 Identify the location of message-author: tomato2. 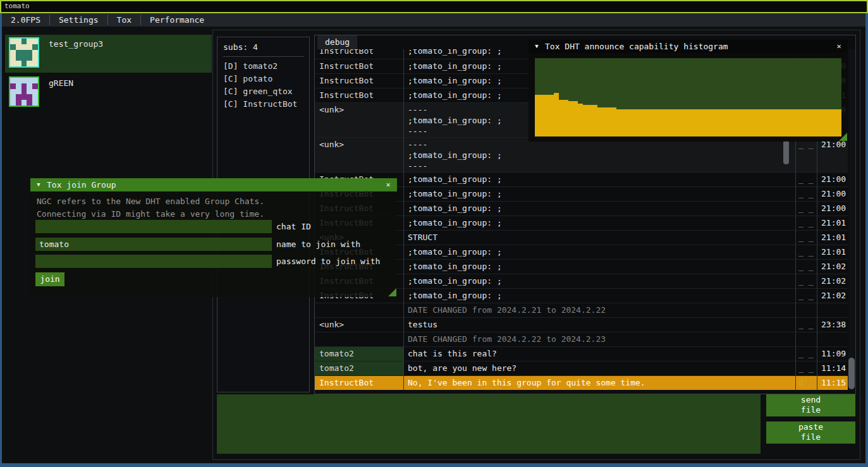
(359, 354).